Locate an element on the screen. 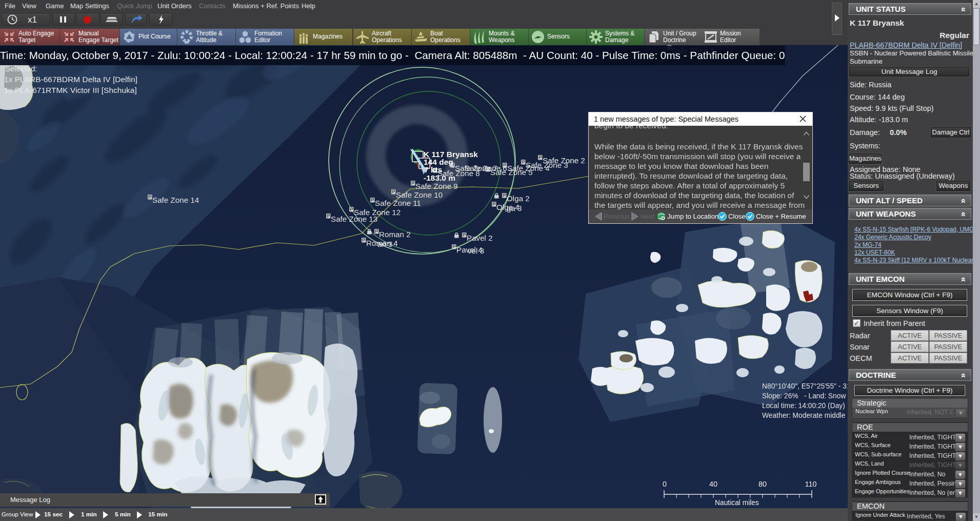  svg-text: x1 is located at coordinates (32, 20).